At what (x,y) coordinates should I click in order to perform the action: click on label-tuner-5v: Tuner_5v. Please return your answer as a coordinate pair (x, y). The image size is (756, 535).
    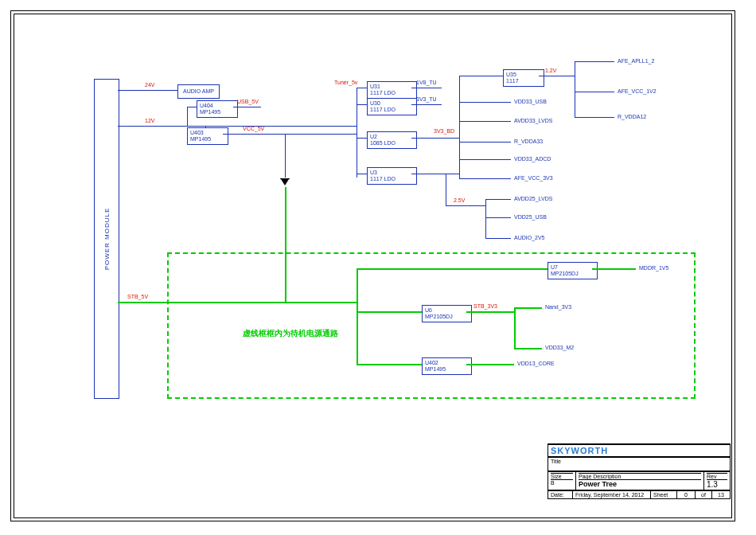
    Looking at the image, I should click on (345, 83).